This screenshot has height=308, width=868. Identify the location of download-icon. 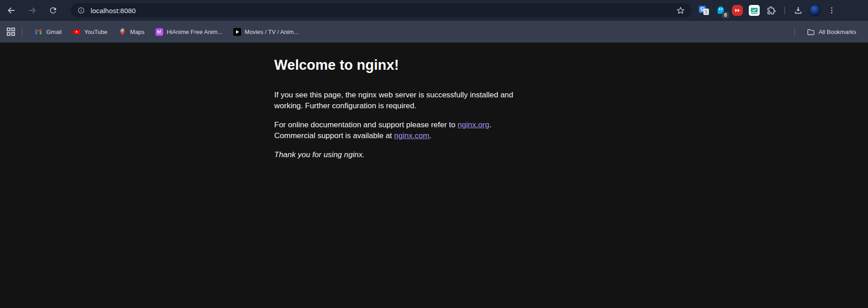
(798, 10).